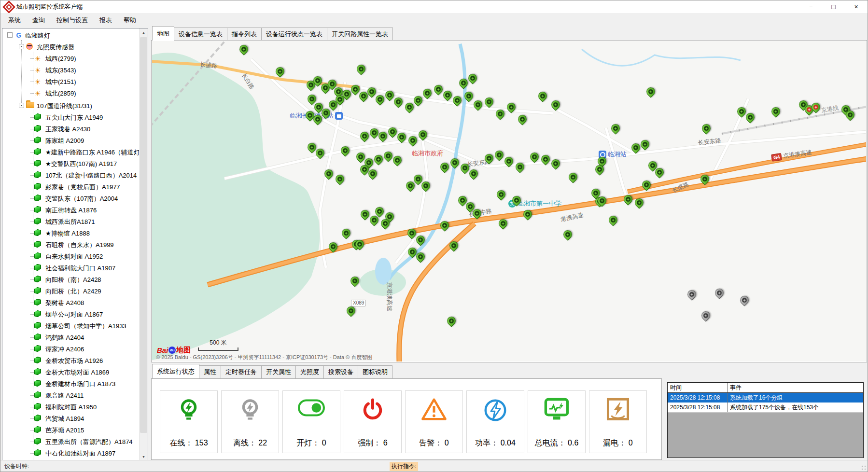 The width and height of the screenshot is (868, 472). I want to click on tree-item-临湘路灯: -G临湘路灯, so click(70, 35).